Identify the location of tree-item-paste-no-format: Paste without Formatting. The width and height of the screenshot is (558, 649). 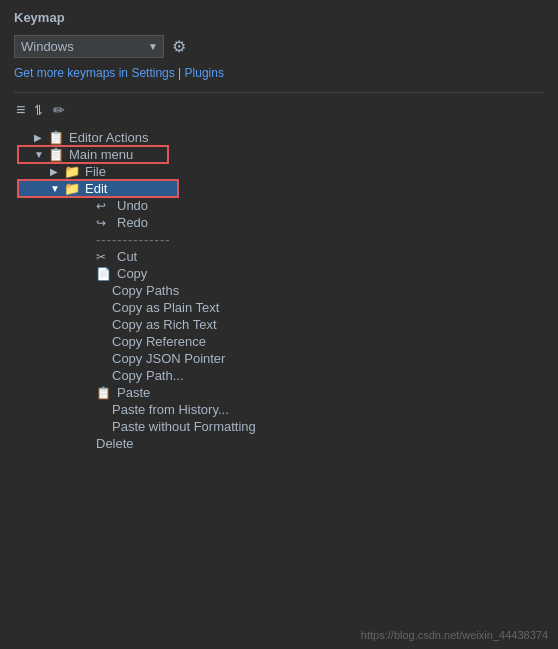
(281, 426).